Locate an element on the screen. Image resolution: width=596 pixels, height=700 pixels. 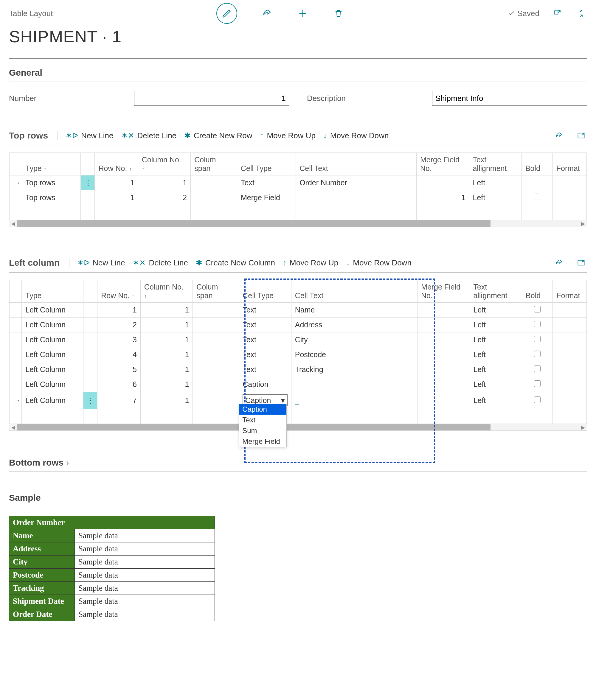
dropdown-option: Merge Field is located at coordinates (263, 441).